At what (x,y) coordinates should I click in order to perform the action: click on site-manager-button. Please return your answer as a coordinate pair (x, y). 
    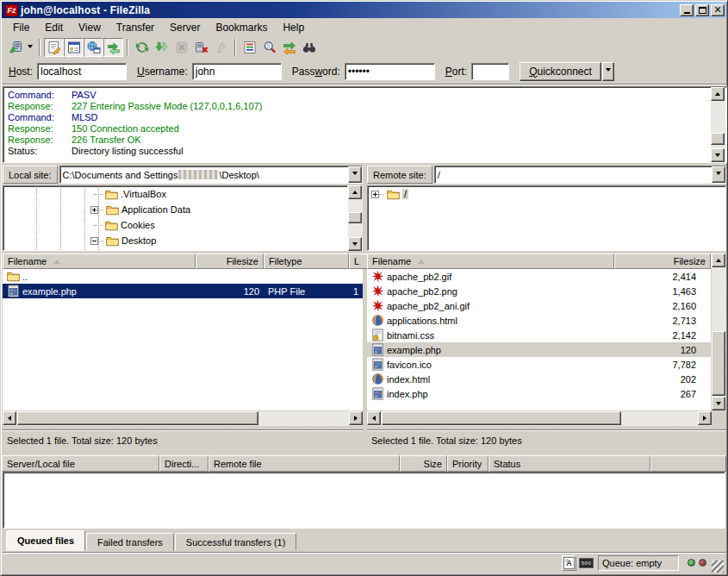
    Looking at the image, I should click on (16, 47).